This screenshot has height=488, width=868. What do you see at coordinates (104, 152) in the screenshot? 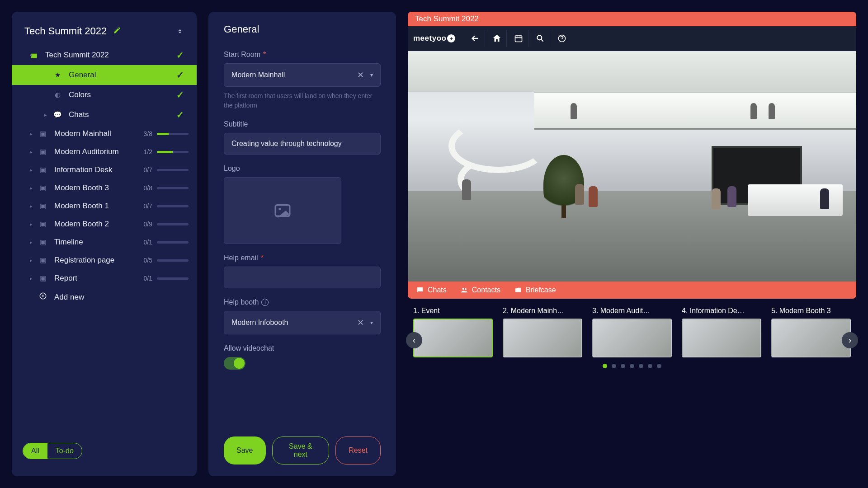
I see `tree-item-auditorium: ▸ ▣ Modern Auditorium 1/2` at bounding box center [104, 152].